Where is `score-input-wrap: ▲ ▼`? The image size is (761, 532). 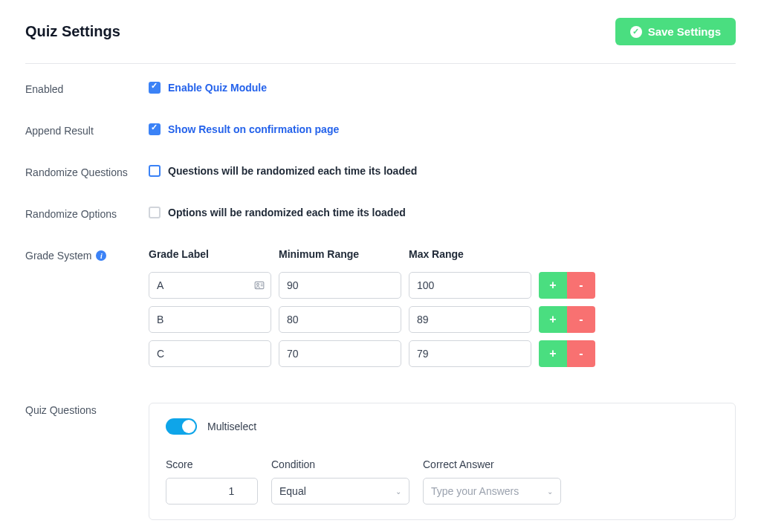 score-input-wrap: ▲ ▼ is located at coordinates (212, 491).